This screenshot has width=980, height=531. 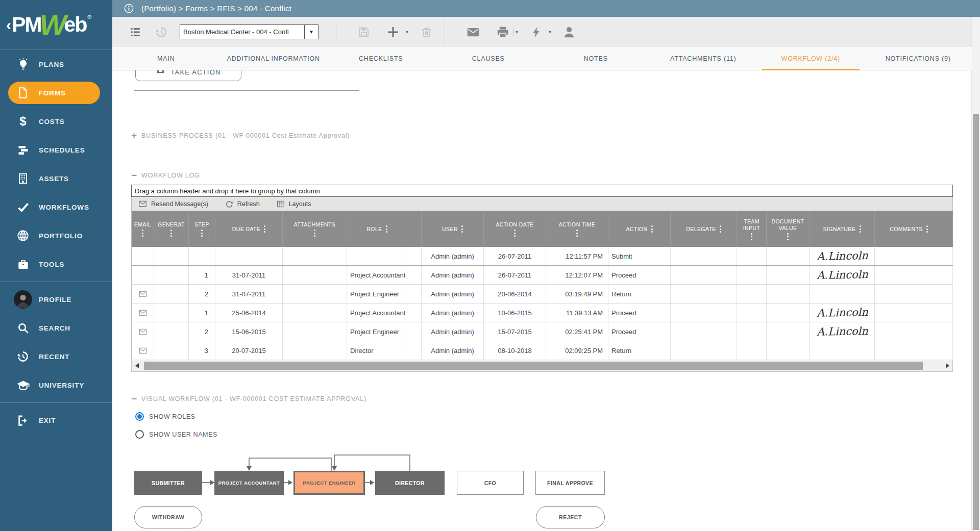 What do you see at coordinates (542, 366) in the screenshot?
I see `horizontal-scrollbar` at bounding box center [542, 366].